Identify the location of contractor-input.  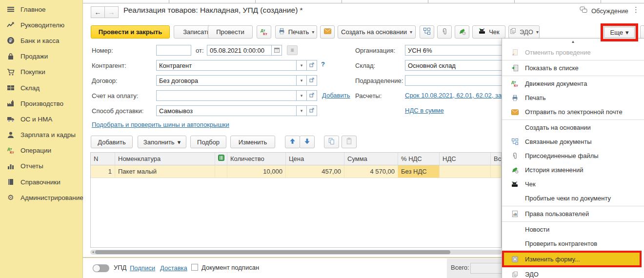
(226, 65).